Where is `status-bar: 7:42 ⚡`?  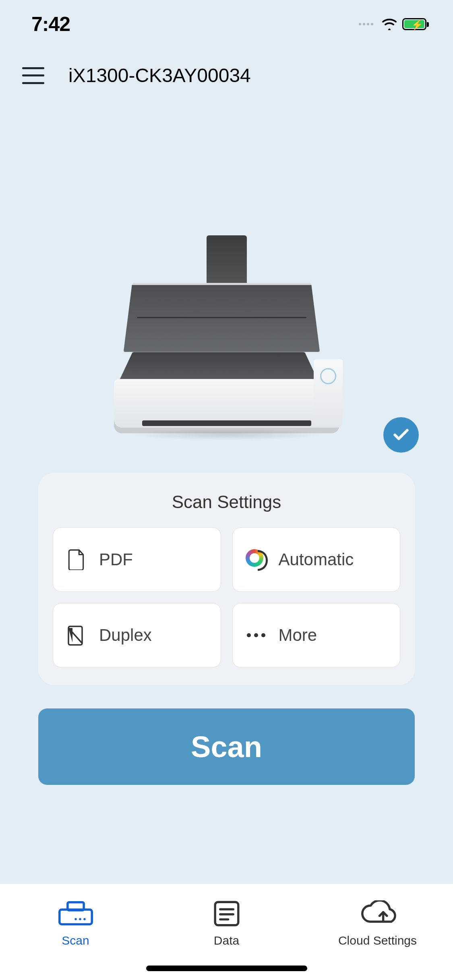
status-bar: 7:42 ⚡ is located at coordinates (226, 24).